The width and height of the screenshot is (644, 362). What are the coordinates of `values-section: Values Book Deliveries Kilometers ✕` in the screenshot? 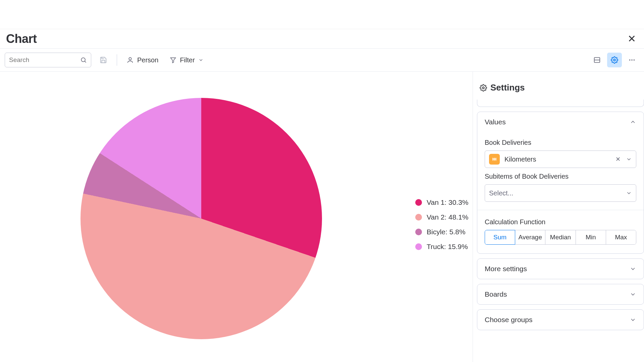 It's located at (560, 183).